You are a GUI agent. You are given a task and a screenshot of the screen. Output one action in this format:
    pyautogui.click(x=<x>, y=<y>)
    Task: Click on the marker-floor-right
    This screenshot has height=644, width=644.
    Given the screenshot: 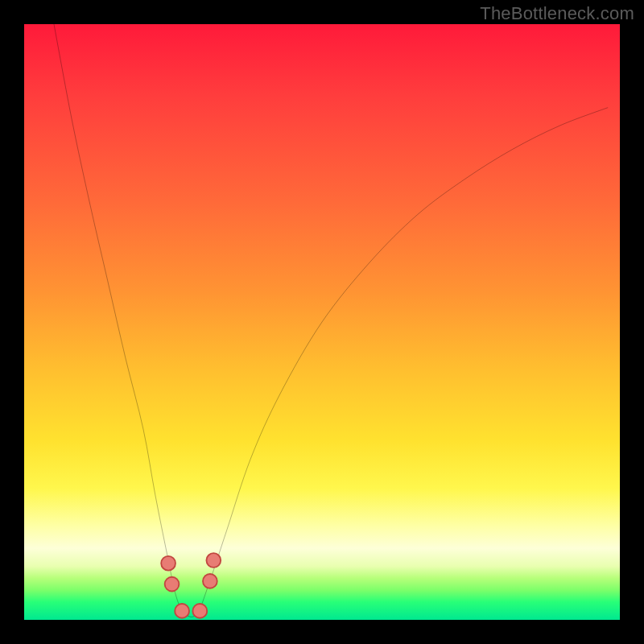 What is the action you would take?
    pyautogui.click(x=200, y=611)
    